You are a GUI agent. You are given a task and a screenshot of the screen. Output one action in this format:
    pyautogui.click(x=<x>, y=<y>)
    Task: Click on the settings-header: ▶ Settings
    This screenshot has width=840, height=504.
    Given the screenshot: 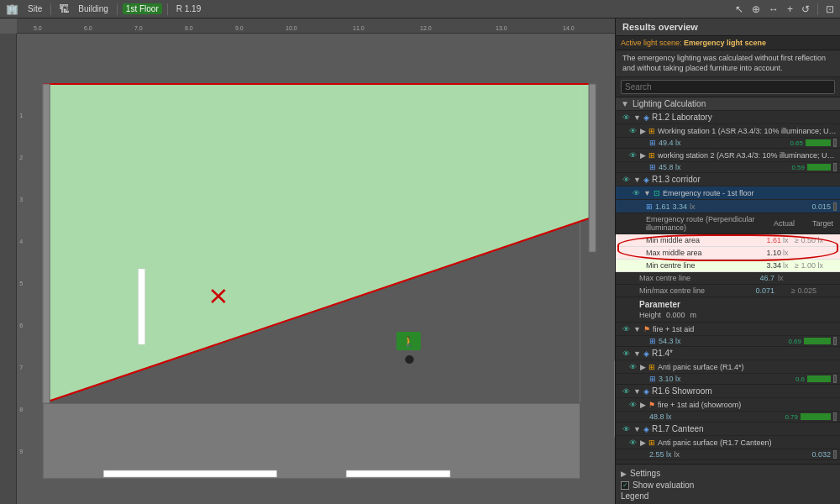 What is the action you would take?
    pyautogui.click(x=727, y=474)
    